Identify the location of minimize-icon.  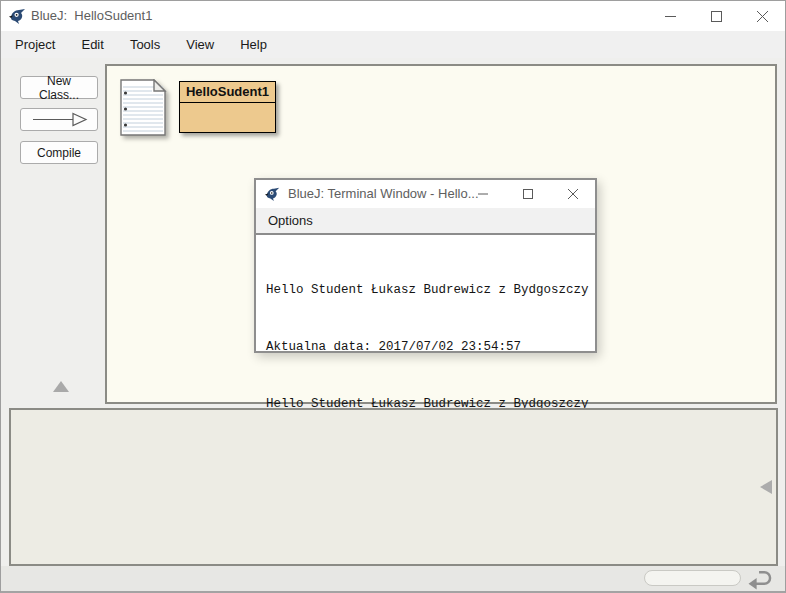
(670, 16).